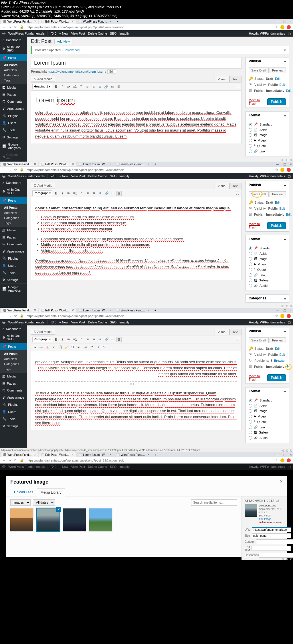  Describe the element at coordinates (15, 80) in the screenshot. I see `sidebar-sub-tags: Tags` at that location.